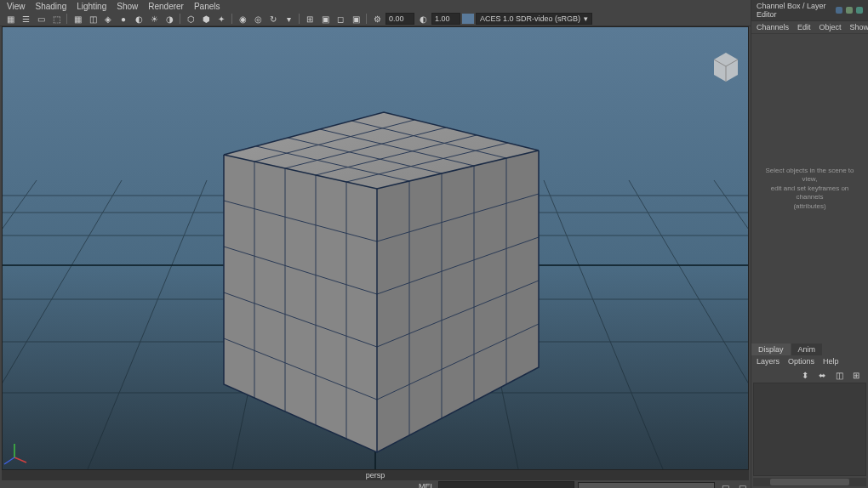 The image size is (868, 488). I want to click on gamma-icon: ◎, so click(258, 19).